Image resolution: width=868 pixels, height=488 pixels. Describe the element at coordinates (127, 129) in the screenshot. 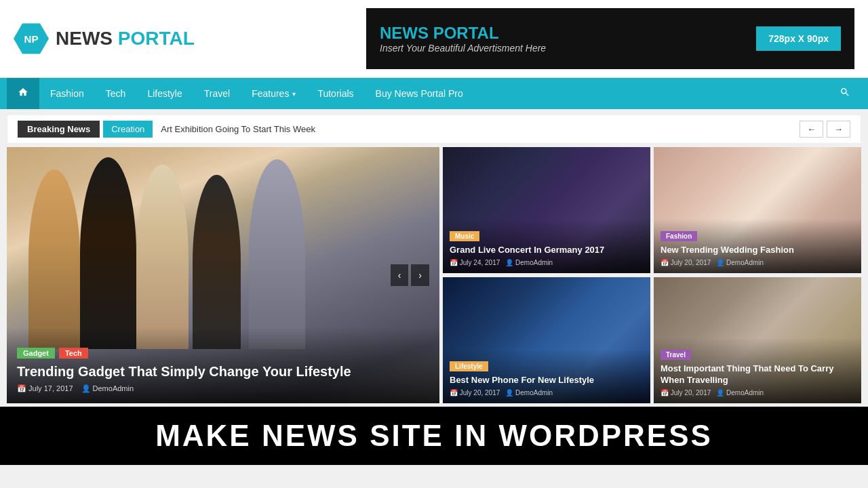

I see `breaking-category: Creation` at that location.